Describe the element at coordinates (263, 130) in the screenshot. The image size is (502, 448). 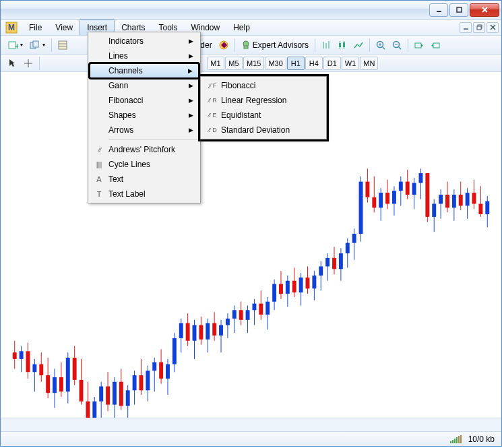
I see `channels-item-standard-deviation: ⫽DStandard Deviation` at that location.